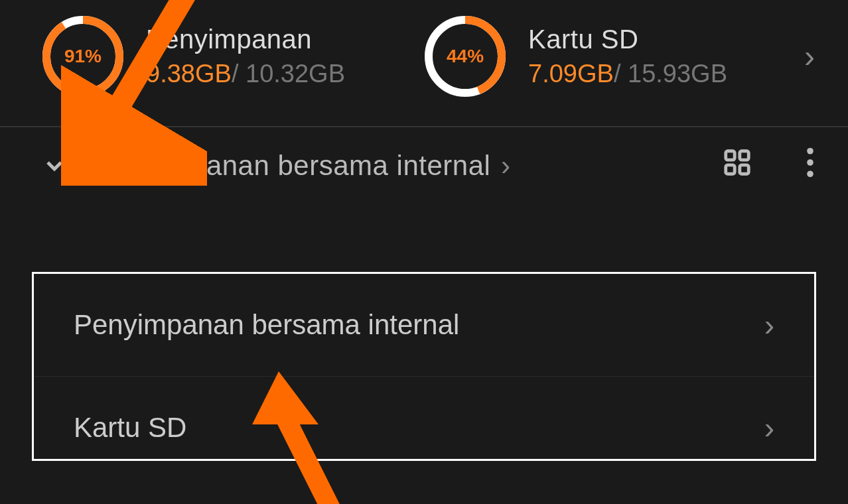 This screenshot has width=848, height=504. I want to click on storage-used-sd: 7.09GB, so click(571, 74).